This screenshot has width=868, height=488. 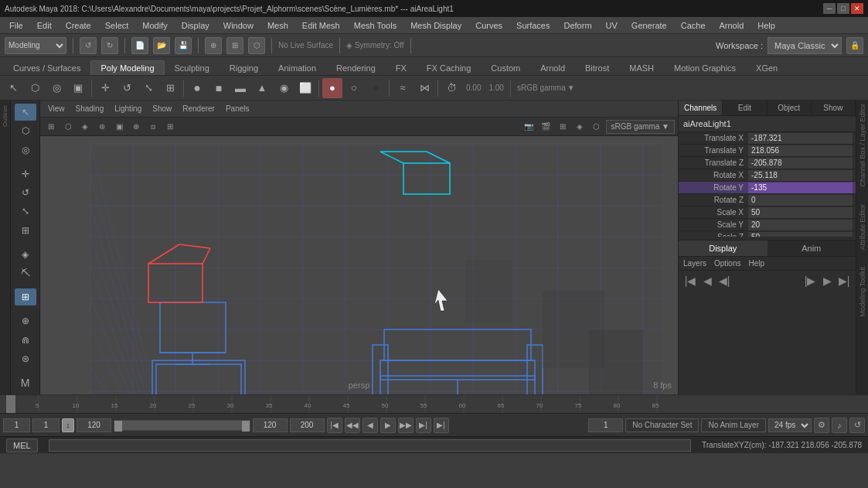 I want to click on first-frame-btn: |◀, so click(x=335, y=425).